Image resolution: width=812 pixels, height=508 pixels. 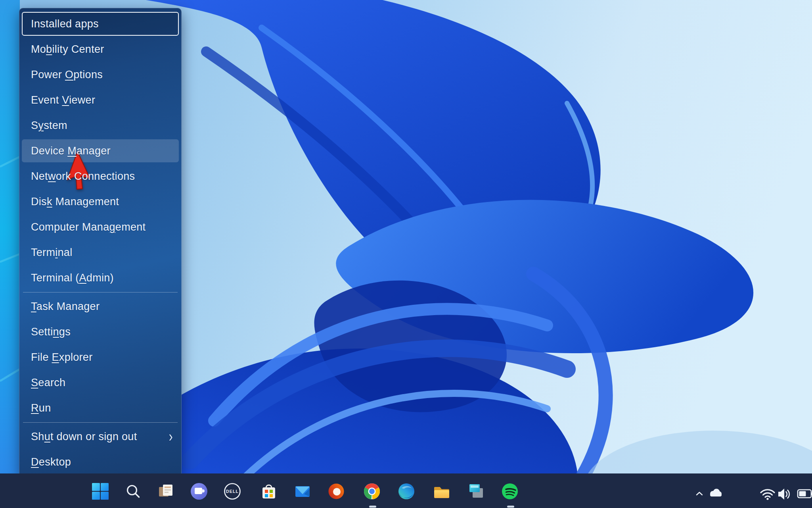 I want to click on menu-item-label: Event Viewer, so click(x=63, y=100).